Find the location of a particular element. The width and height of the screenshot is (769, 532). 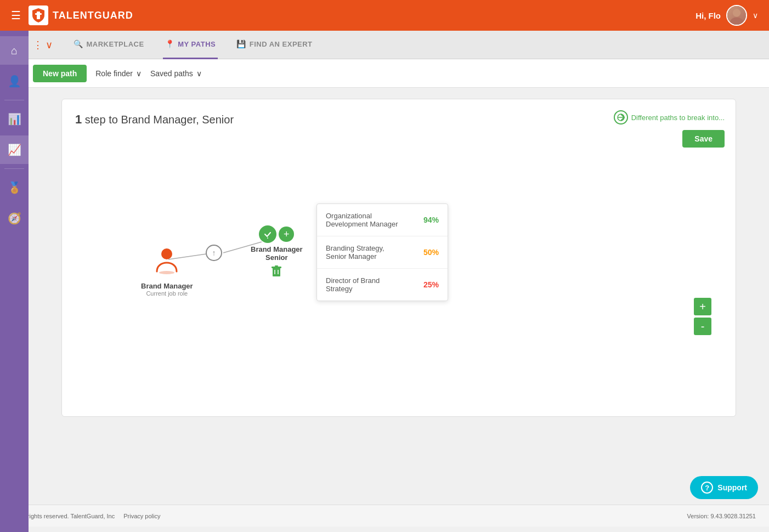

support-circle-icon: ? is located at coordinates (707, 488).